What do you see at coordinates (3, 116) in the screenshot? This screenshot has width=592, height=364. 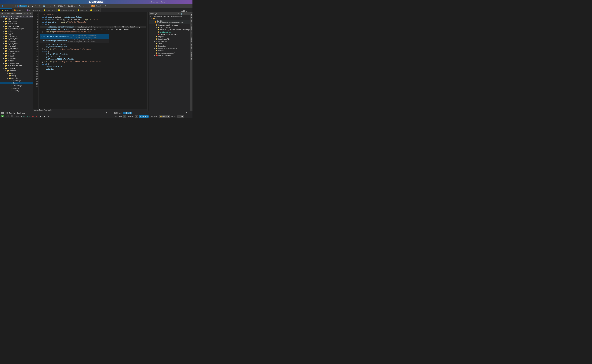 I see `ods-refresh-icon: ↺` at bounding box center [3, 116].